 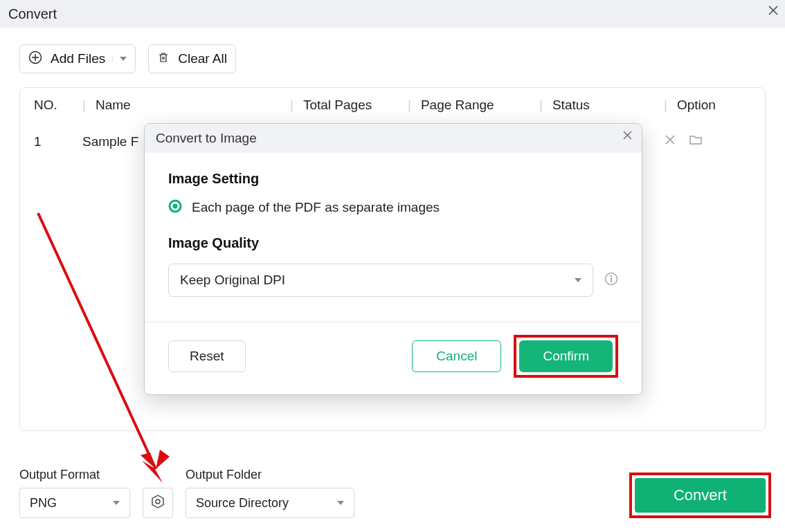 What do you see at coordinates (270, 475) in the screenshot?
I see `output-folder-label: Output Folder` at bounding box center [270, 475].